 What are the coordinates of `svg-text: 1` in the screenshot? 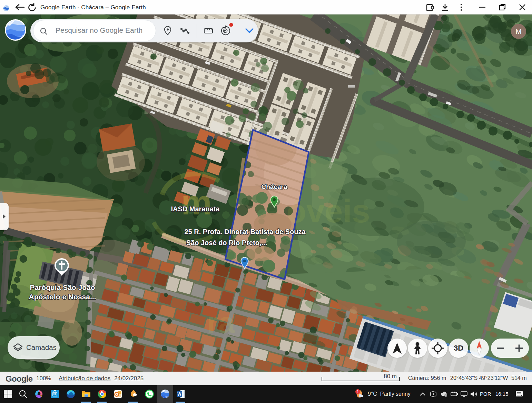 It's located at (358, 392).